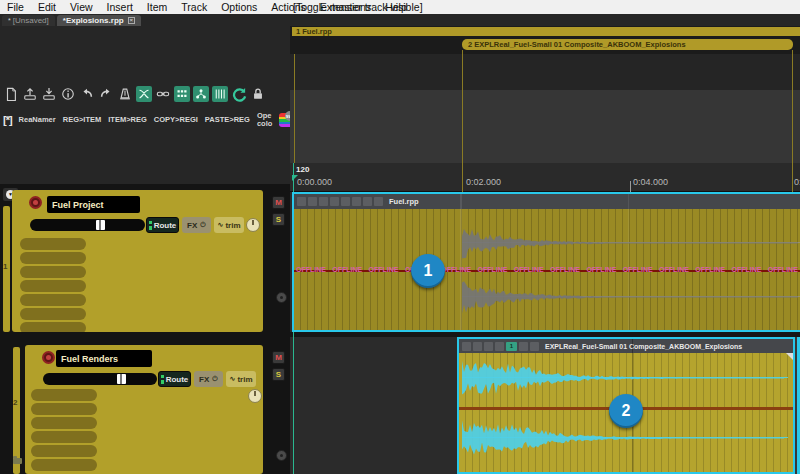  What do you see at coordinates (138, 261) in the screenshot?
I see `track1-panel: Fuel Project Route FX⏻ ∿trim` at bounding box center [138, 261].